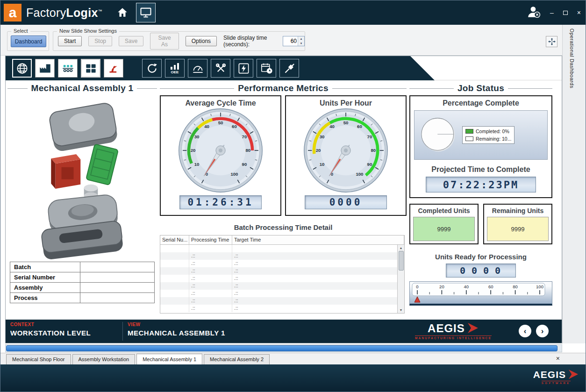  Describe the element at coordinates (565, 13) in the screenshot. I see `maximize-button` at that location.